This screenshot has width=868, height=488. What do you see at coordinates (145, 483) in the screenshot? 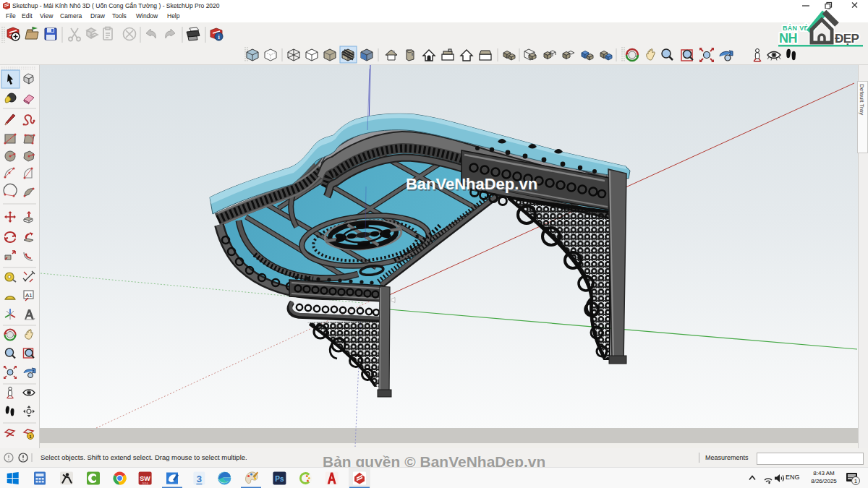
I see `svg-text: 2016` at bounding box center [145, 483].